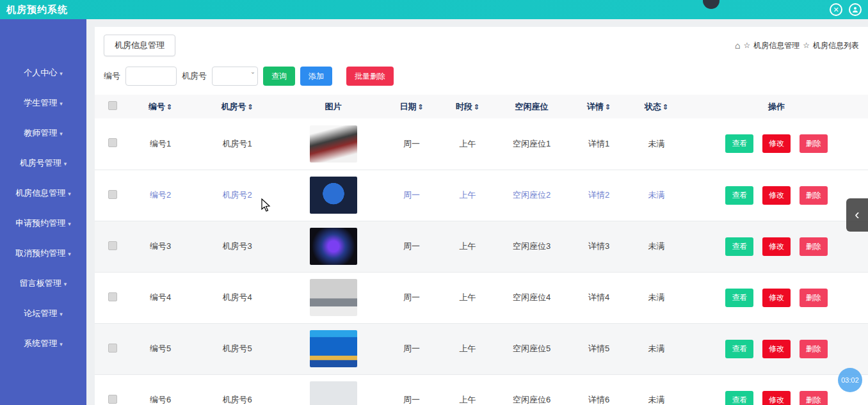  I want to click on col-header-date: 日期, so click(408, 106).